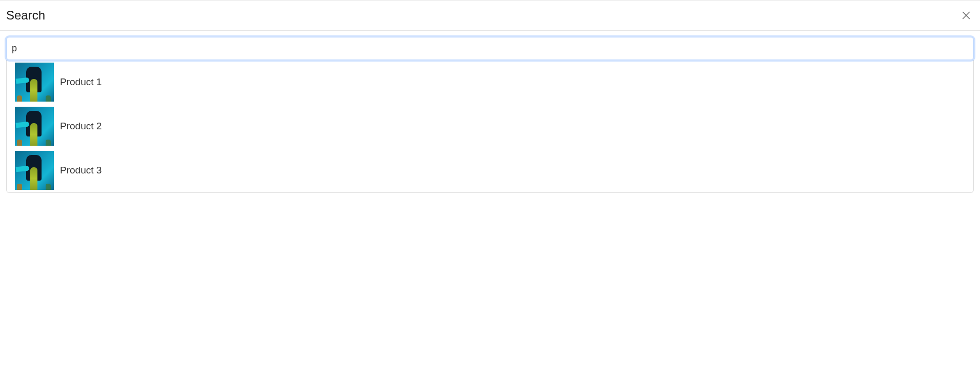  I want to click on search-input, so click(490, 48).